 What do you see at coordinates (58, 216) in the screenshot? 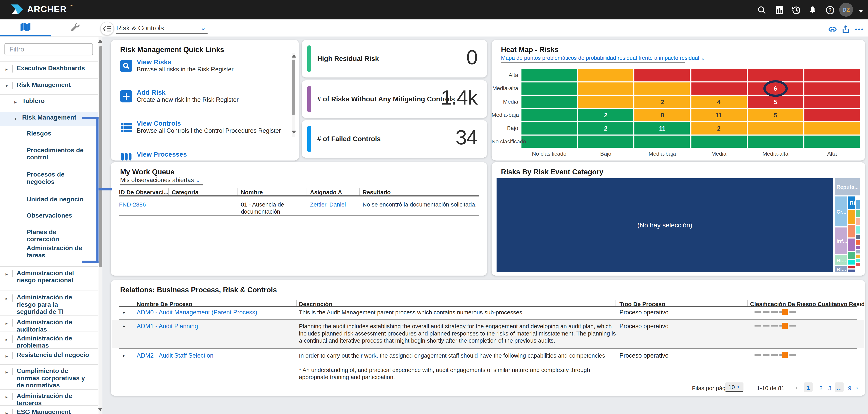
I see `sidebar-item: Observaciones` at bounding box center [58, 216].